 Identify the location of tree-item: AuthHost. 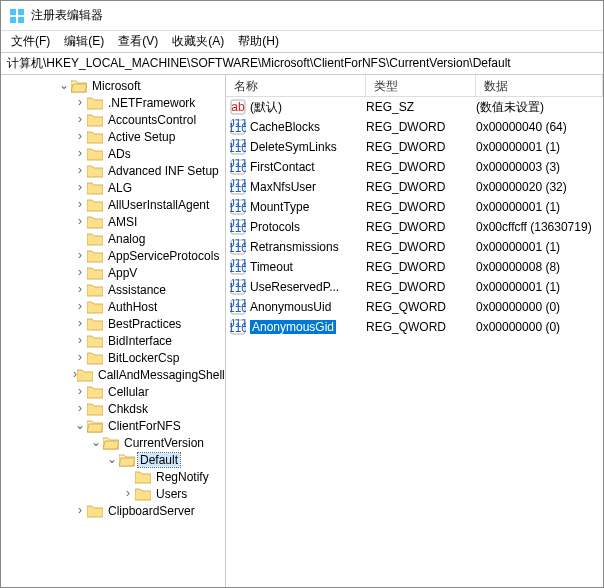
(113, 306).